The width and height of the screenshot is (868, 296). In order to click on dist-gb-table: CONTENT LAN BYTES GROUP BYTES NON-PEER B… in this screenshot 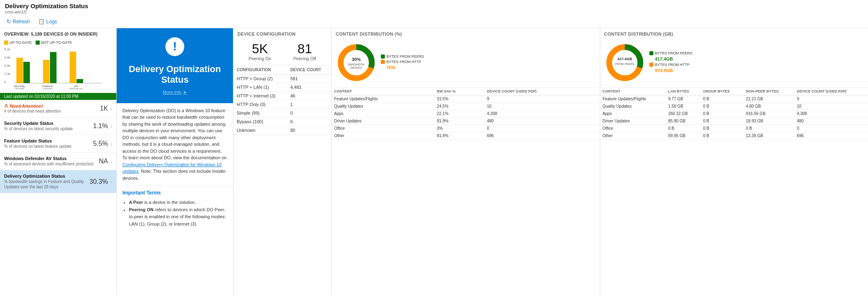, I will do `click(735, 114)`.